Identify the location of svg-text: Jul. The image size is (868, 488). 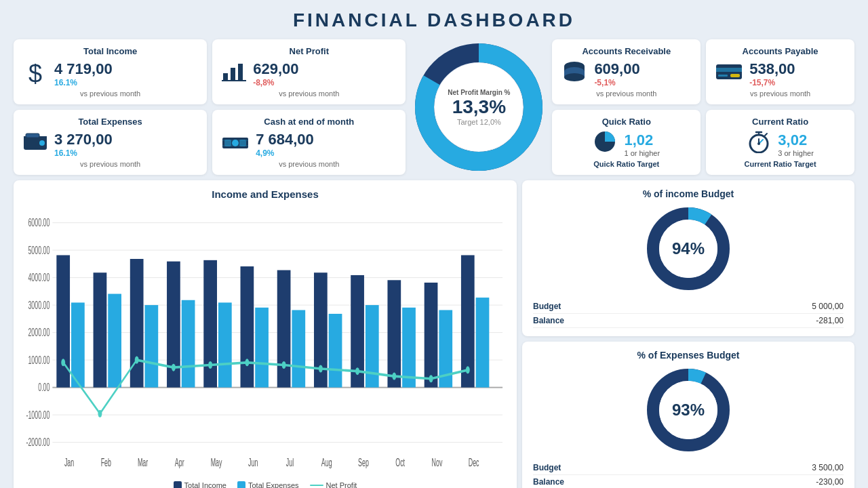
(290, 462).